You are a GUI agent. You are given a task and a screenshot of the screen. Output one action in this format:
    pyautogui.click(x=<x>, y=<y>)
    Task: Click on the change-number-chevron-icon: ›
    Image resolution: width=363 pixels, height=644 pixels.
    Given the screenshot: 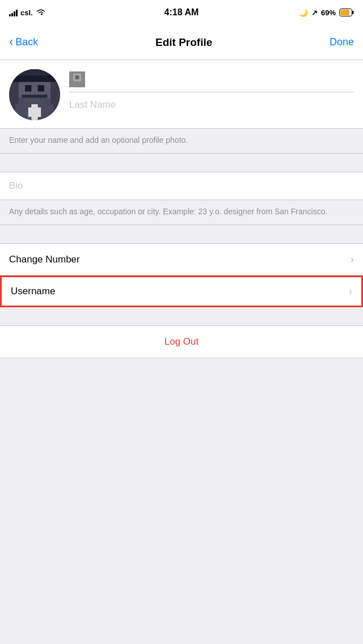 What is the action you would take?
    pyautogui.click(x=352, y=260)
    